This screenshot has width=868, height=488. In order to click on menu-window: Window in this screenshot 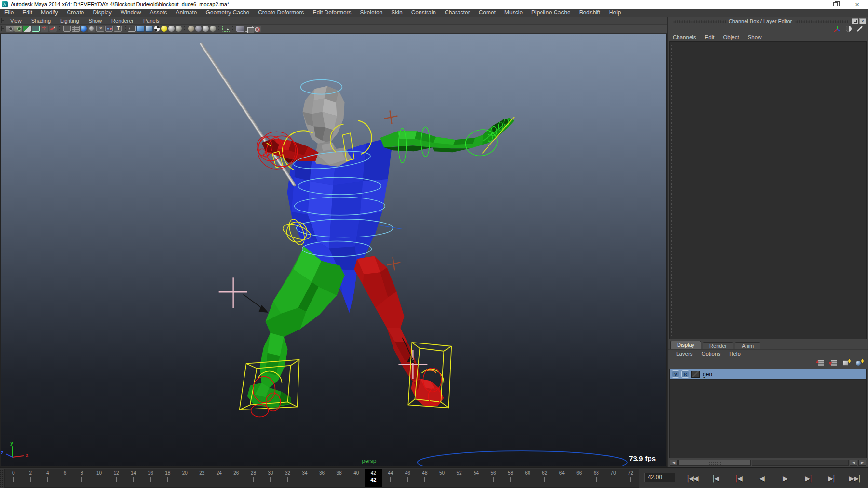, I will do `click(131, 13)`.